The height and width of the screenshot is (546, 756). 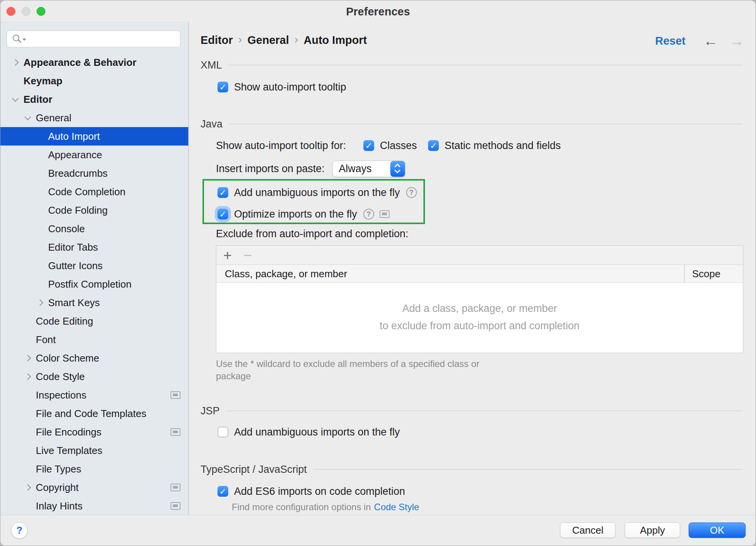 What do you see at coordinates (94, 192) in the screenshot?
I see `sidebar-item-code-completion: Code Completion` at bounding box center [94, 192].